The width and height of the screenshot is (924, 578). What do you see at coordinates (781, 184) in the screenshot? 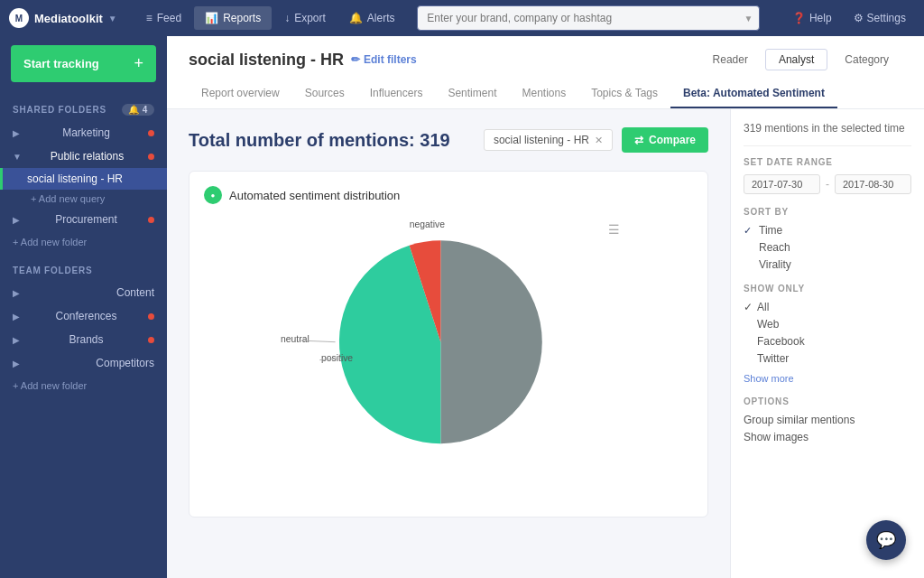
I see `date-from-input` at bounding box center [781, 184].